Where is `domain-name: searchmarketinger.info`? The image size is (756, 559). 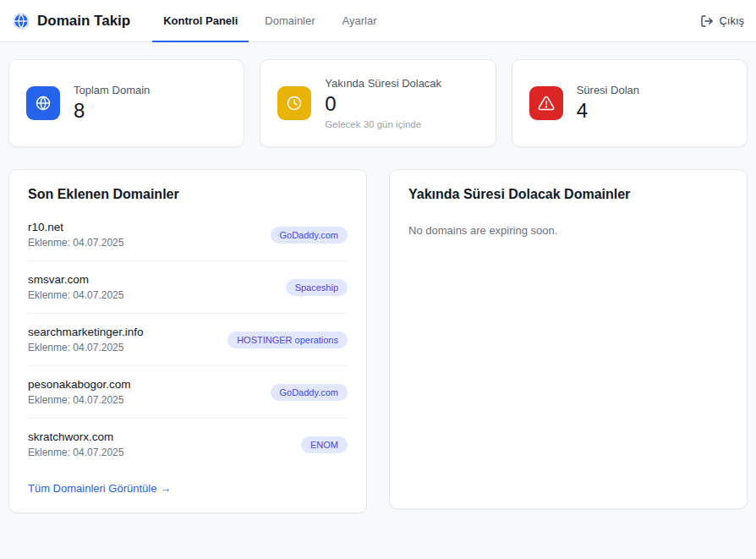 domain-name: searchmarketinger.info is located at coordinates (86, 332).